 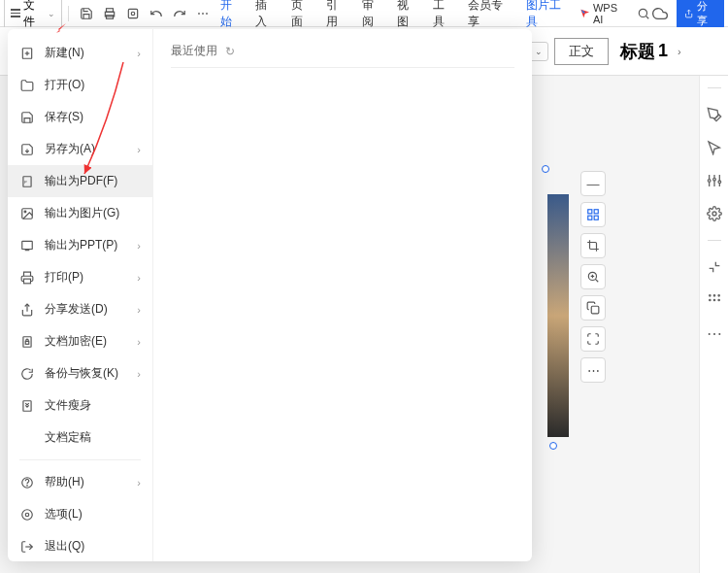 What do you see at coordinates (80, 309) in the screenshot?
I see `menu-share-send: 分享发送(D) ›` at bounding box center [80, 309].